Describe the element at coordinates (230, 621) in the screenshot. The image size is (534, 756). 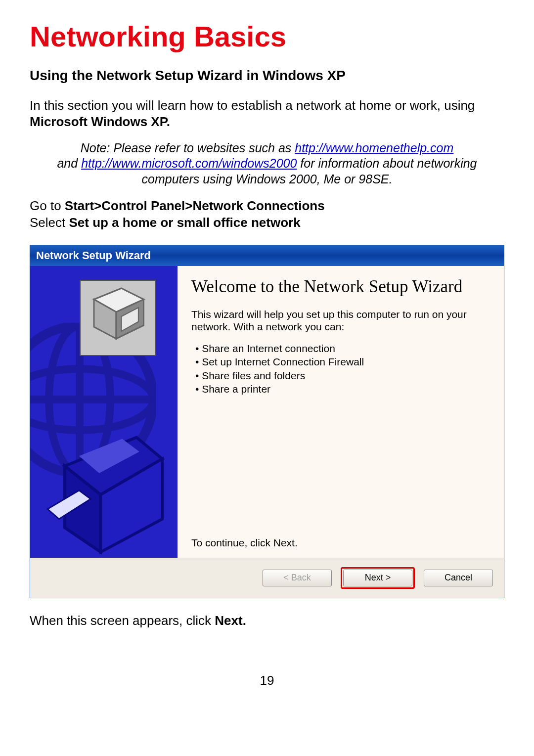
I see `after-bold: Next.` at that location.